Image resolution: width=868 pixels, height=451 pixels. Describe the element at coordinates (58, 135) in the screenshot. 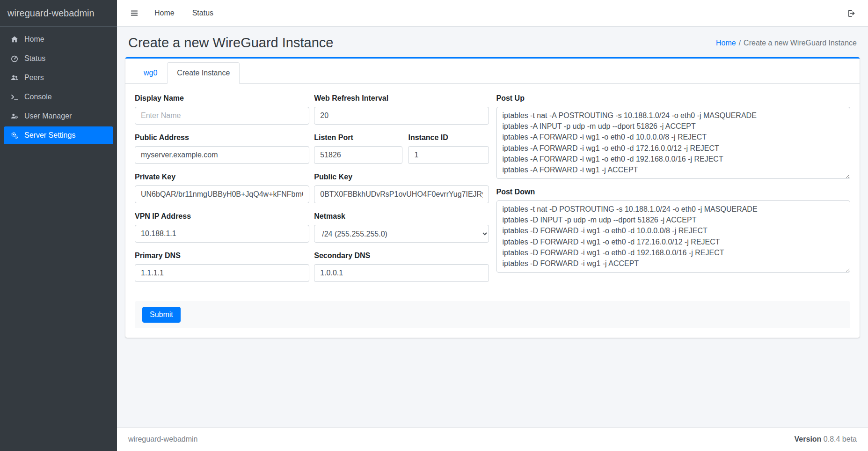

I see `sidebar-item-server-settings: Server Settings` at that location.